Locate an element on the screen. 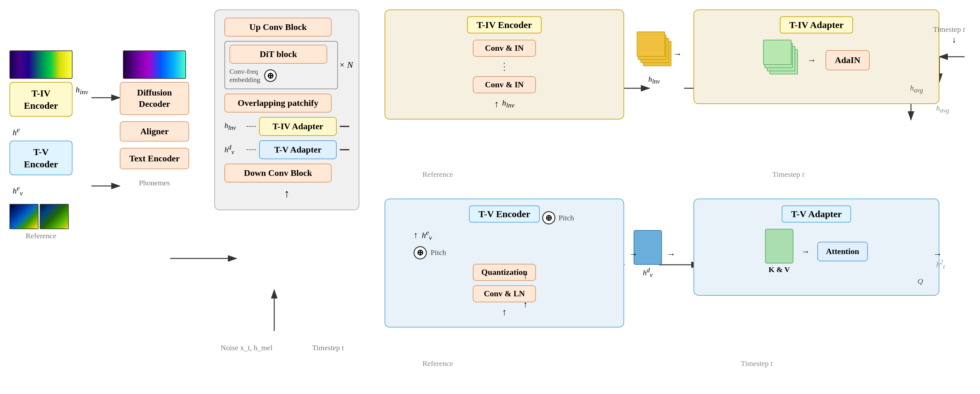 The image size is (980, 394). tv-adapter-row: hdv T-V Adapter is located at coordinates (287, 150).